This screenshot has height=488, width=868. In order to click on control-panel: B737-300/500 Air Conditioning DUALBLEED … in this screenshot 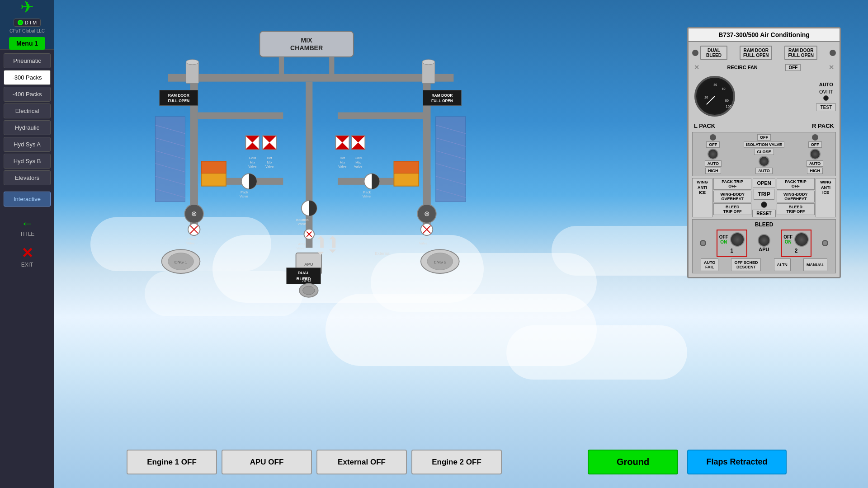, I will do `click(764, 153)`.